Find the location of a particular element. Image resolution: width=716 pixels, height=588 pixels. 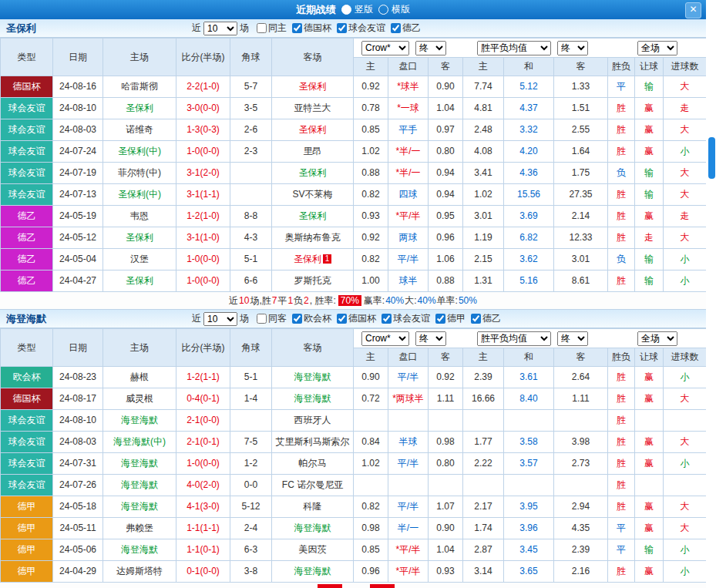

avg-away-cell: 1.51 is located at coordinates (581, 109).